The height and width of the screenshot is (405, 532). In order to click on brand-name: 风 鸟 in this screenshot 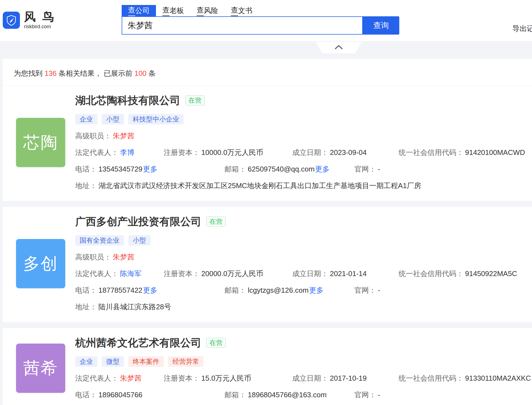, I will do `click(40, 17)`.